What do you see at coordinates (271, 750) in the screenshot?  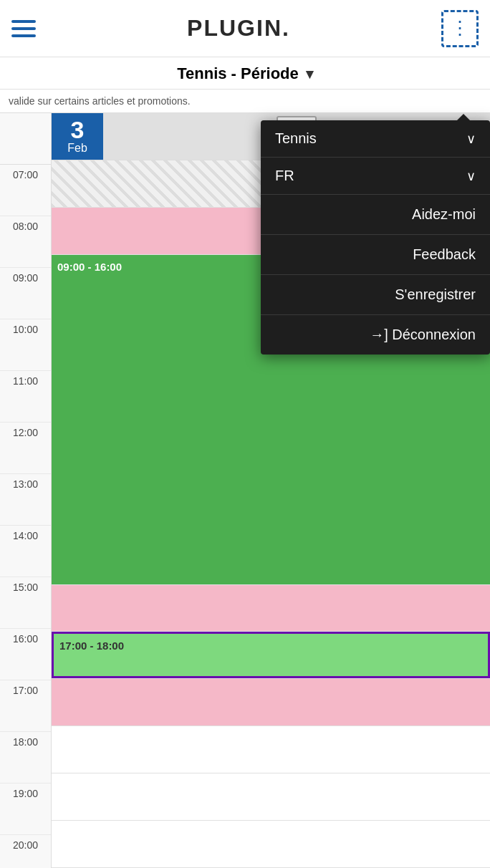 I see `cal-slot-1900` at bounding box center [271, 750].